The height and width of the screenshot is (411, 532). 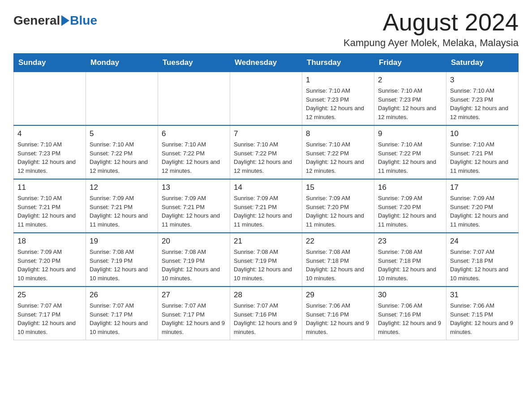 What do you see at coordinates (266, 152) in the screenshot?
I see `day-cell: 7Sunrise: 7:10 AMSunset: 7:22 PMDaylight…` at bounding box center [266, 152].